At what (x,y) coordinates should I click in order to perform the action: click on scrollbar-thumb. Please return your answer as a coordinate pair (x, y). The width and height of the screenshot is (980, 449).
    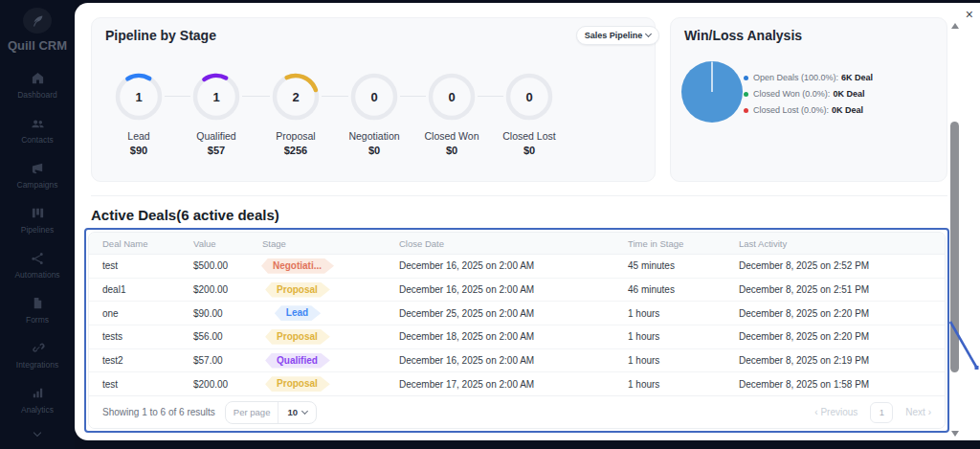
    Looking at the image, I should click on (955, 247).